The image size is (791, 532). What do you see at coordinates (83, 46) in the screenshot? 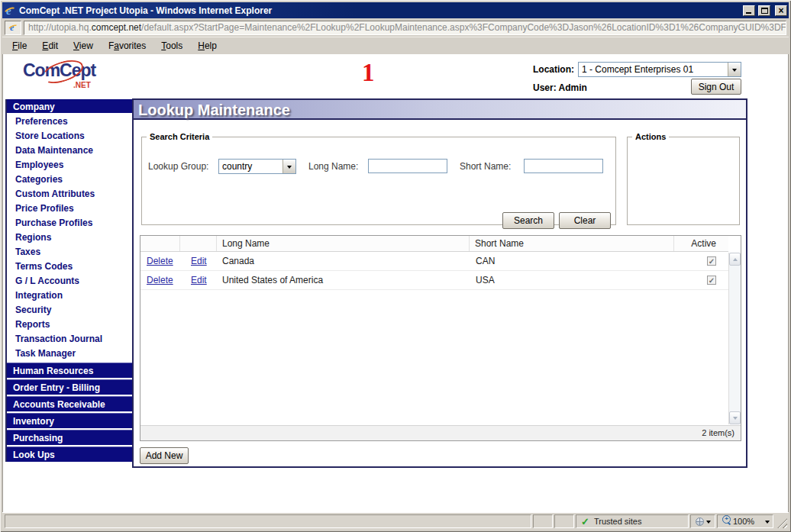
I see `menu-view: View` at bounding box center [83, 46].